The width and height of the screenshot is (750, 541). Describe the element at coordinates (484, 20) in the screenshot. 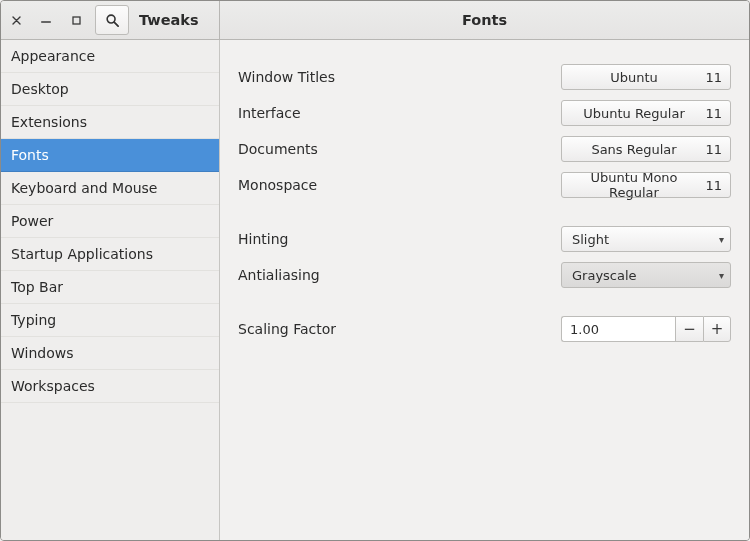

I see `page-title: Fonts` at that location.